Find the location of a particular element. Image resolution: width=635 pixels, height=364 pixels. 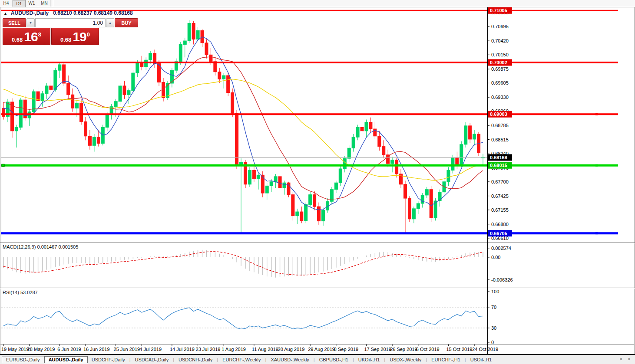

price-badge-label: 0.71005 is located at coordinates (499, 10).